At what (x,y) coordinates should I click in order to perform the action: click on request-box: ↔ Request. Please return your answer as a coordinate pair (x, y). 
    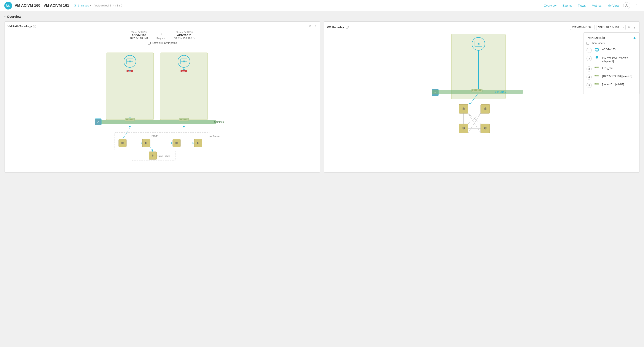
    Looking at the image, I should click on (161, 36).